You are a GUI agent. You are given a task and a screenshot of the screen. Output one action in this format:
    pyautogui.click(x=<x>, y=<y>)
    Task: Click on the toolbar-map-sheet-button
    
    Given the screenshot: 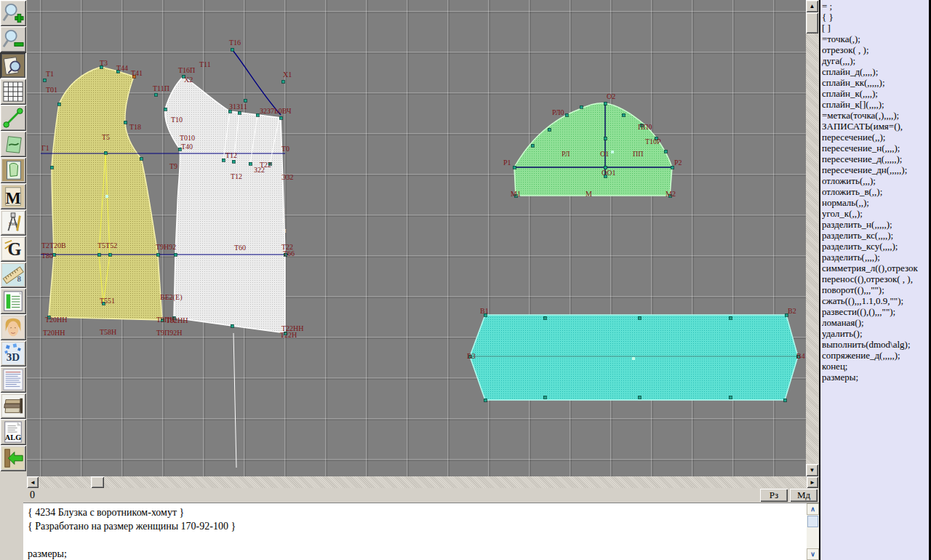 What is the action you would take?
    pyautogui.click(x=13, y=144)
    